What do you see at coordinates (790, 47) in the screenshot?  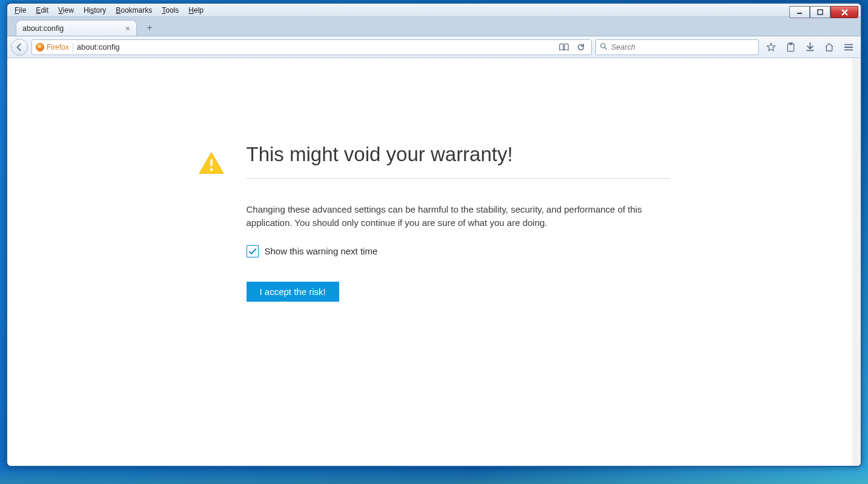 I see `clipboard-icon` at bounding box center [790, 47].